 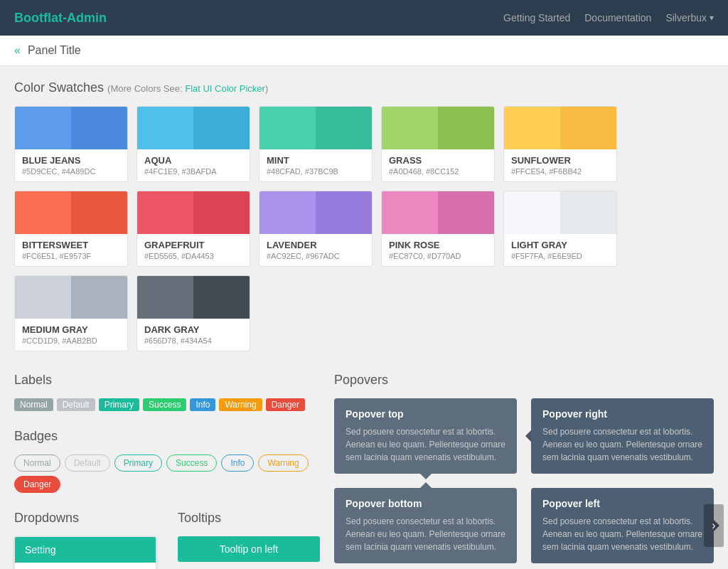 What do you see at coordinates (438, 161) in the screenshot?
I see `swatch-name: GRASS` at bounding box center [438, 161].